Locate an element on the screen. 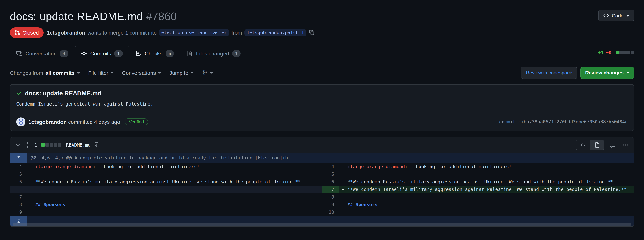 This screenshot has height=240, width=644. pr-number: #7860 is located at coordinates (161, 16).